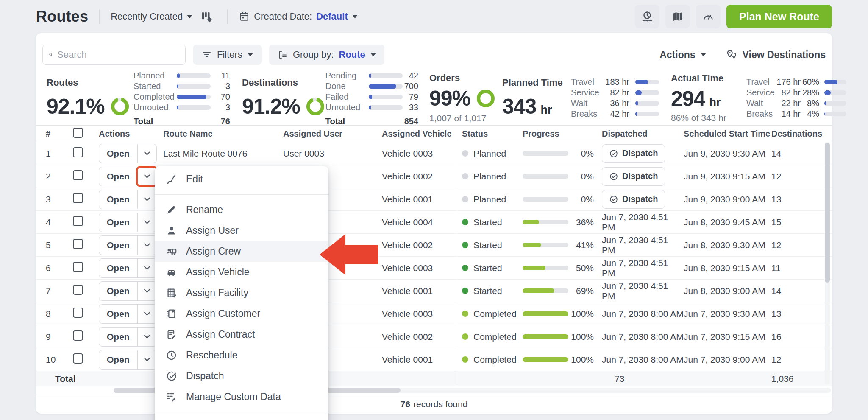 The image size is (868, 420). I want to click on search-input, so click(118, 55).